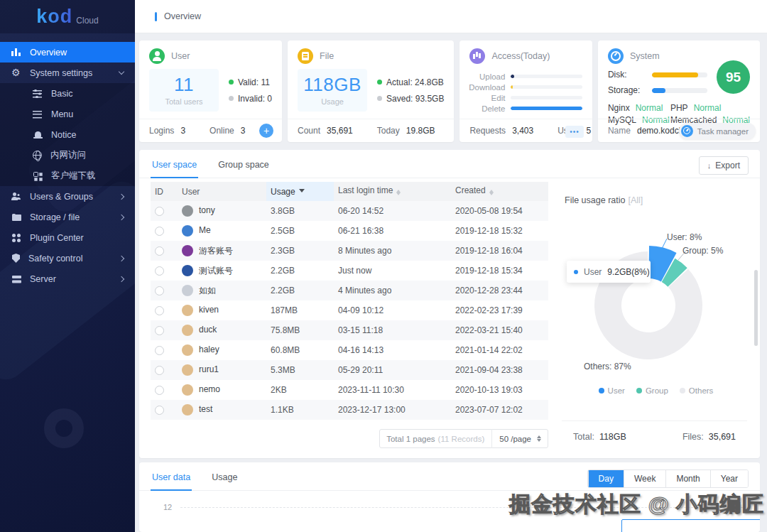 The height and width of the screenshot is (532, 767). Describe the element at coordinates (500, 390) in the screenshot. I see `created-cell: 2020-10-13 19:03` at that location.